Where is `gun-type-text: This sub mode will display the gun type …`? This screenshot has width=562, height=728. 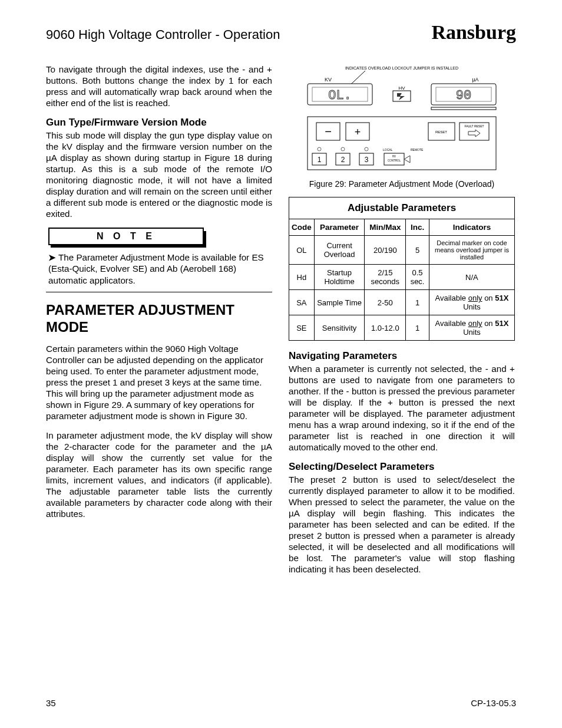
gun-type-text: This sub mode will display the gun type … is located at coordinates (159, 174).